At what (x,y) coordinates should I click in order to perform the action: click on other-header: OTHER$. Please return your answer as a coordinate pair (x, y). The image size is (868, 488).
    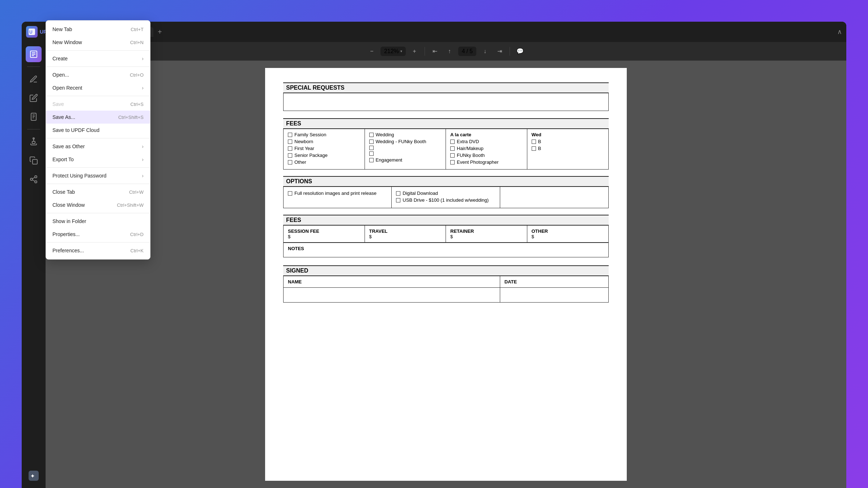
    Looking at the image, I should click on (568, 234).